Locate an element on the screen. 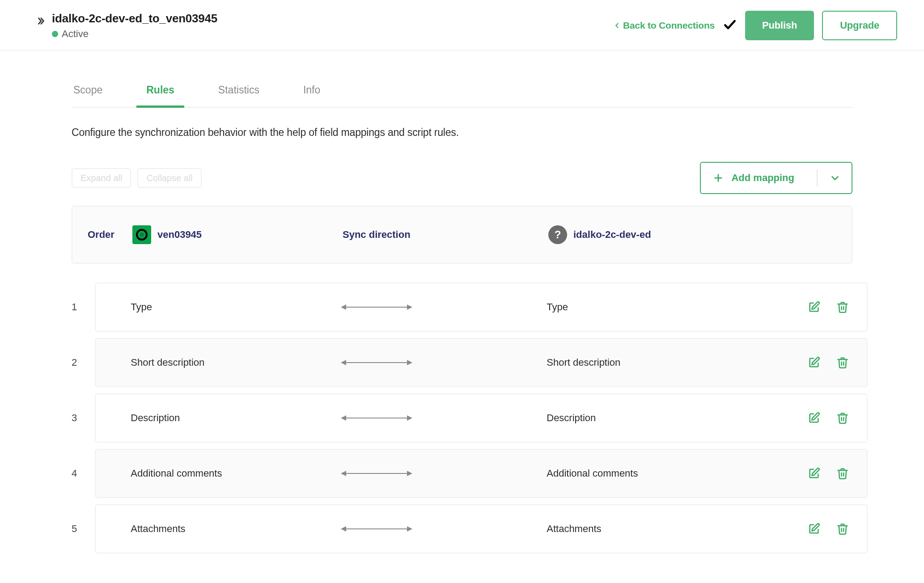 The height and width of the screenshot is (583, 924). mapping-card: TypeType is located at coordinates (481, 307).